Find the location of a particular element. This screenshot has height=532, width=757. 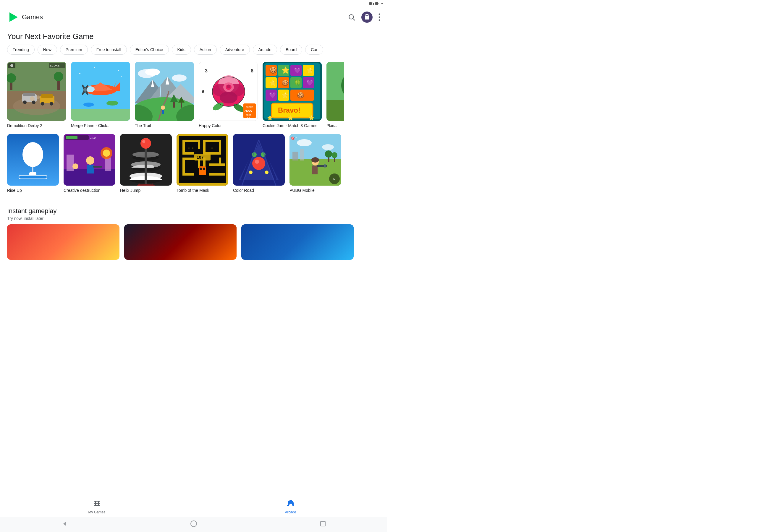

game-card-plane: Merge Plane - Click... is located at coordinates (101, 95).